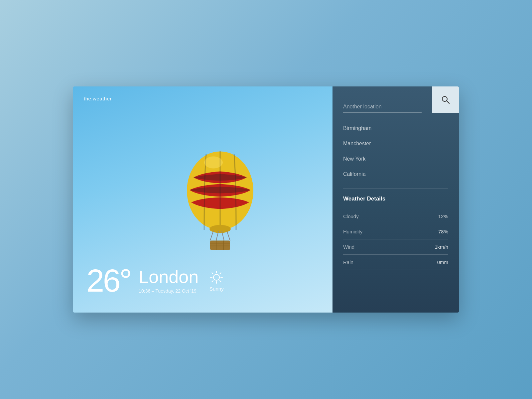 The width and height of the screenshot is (532, 399). What do you see at coordinates (169, 277) in the screenshot?
I see `city-name: London` at bounding box center [169, 277].